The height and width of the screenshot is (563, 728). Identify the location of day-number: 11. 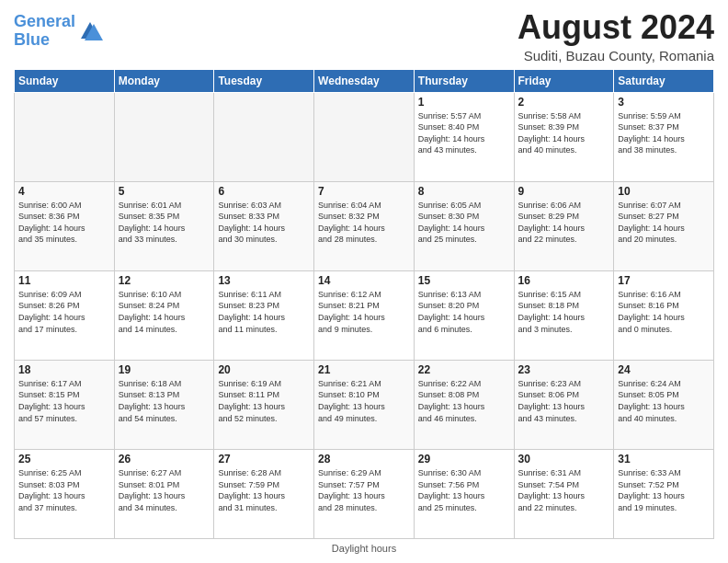
(64, 281).